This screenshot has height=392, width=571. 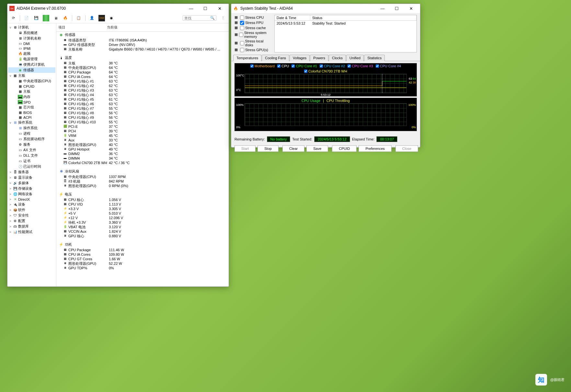 What do you see at coordinates (32, 199) in the screenshot?
I see `tree-node: >✕DirectX` at bounding box center [32, 199].